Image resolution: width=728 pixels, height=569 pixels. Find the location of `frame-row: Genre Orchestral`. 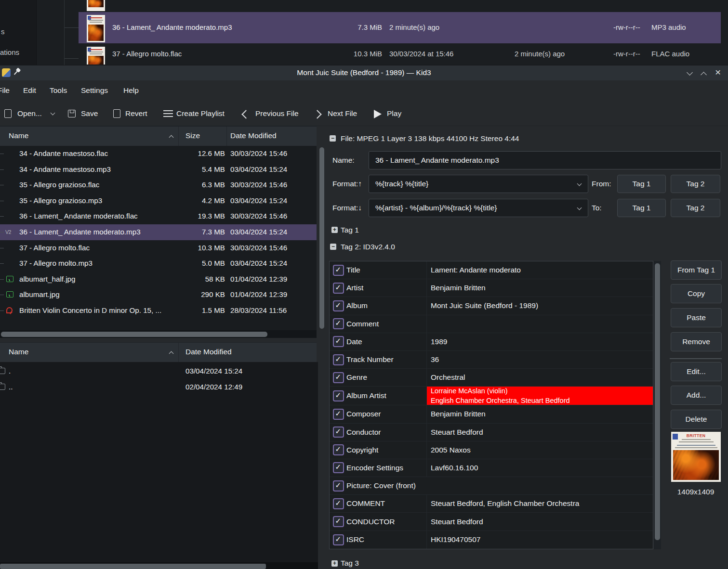

frame-row: Genre Orchestral is located at coordinates (491, 377).